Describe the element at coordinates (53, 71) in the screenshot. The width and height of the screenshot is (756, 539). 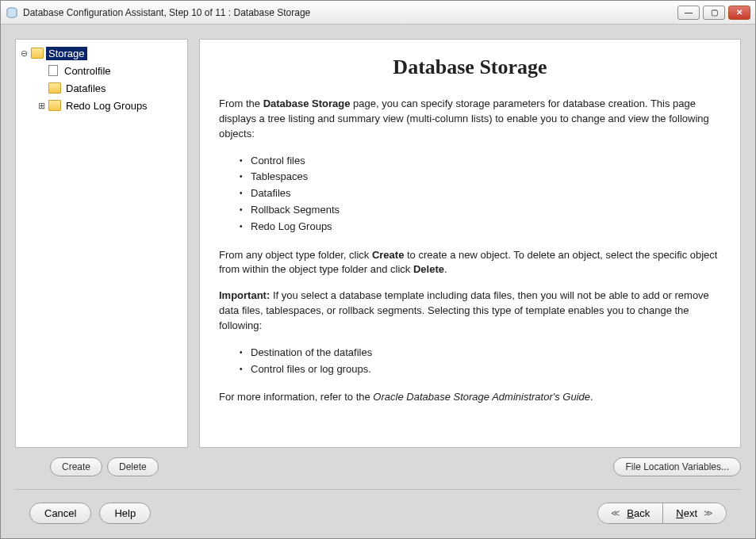
I see `file-icon` at that location.